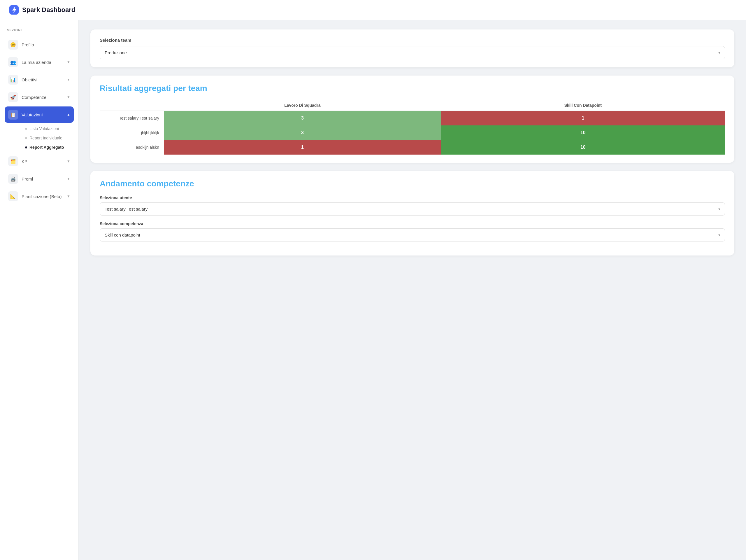  What do you see at coordinates (39, 30) in the screenshot?
I see `sidebar-section-label: SEZIONI` at bounding box center [39, 30].